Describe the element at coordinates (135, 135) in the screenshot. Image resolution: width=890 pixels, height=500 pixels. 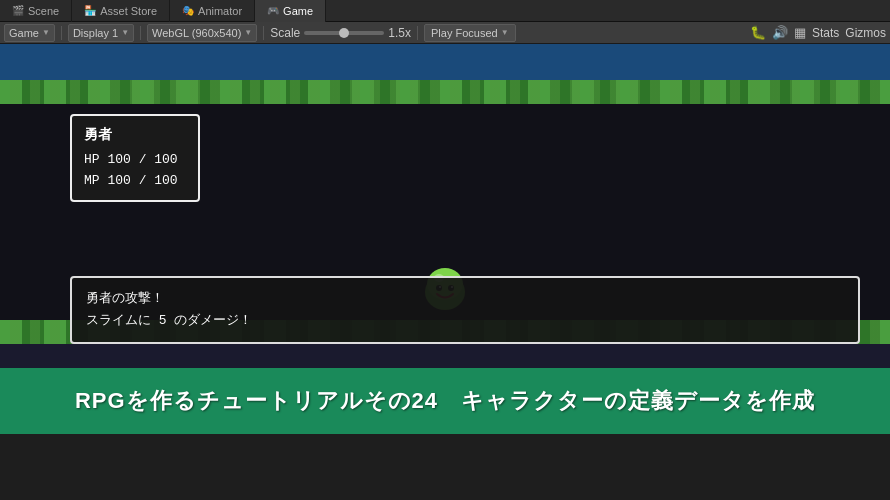
I see `hero-name: 勇者` at that location.